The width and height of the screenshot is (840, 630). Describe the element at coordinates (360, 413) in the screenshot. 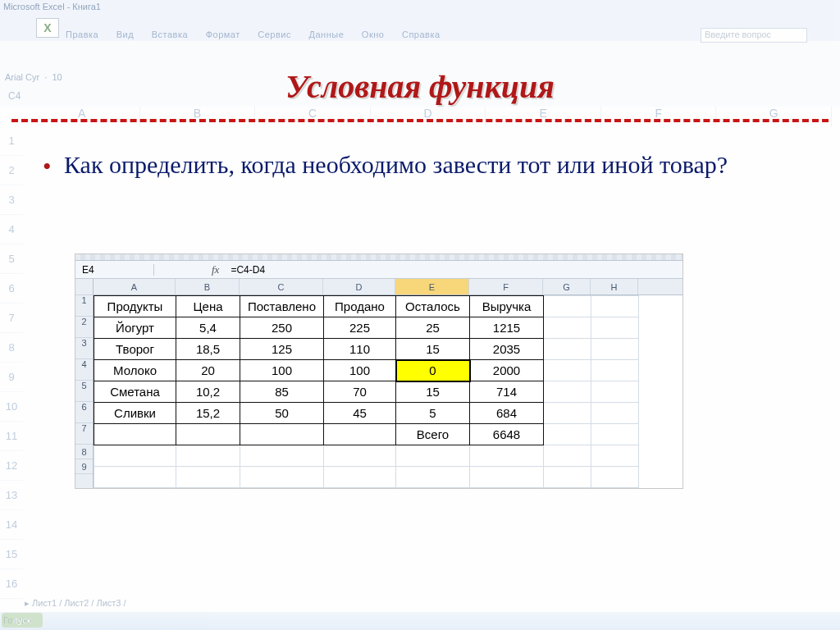

I see `cell: 45` at that location.